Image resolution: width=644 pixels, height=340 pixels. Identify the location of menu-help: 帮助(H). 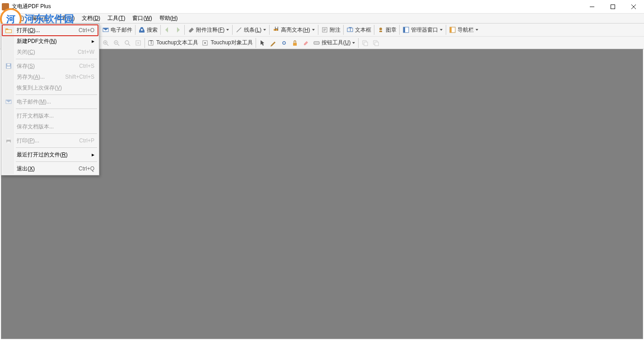
(169, 18).